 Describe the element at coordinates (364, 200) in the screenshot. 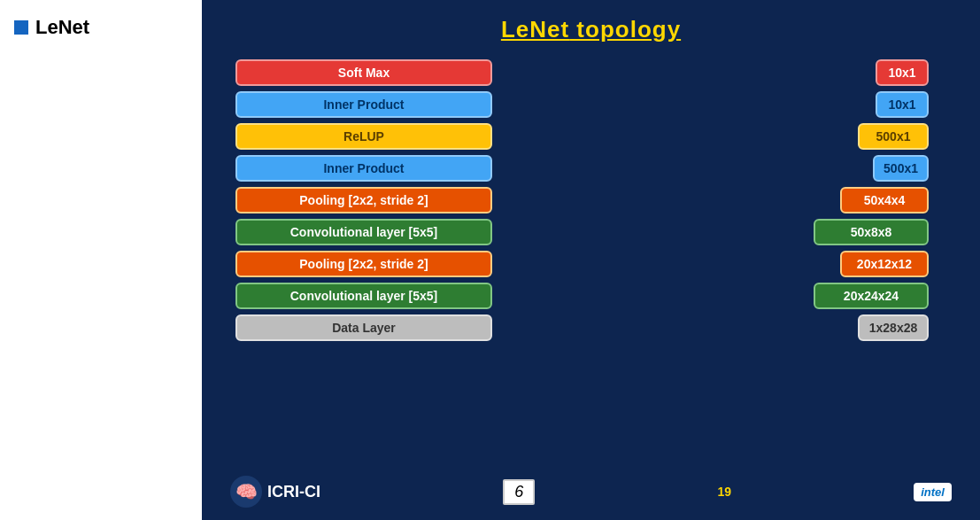

I see `left-label-pool2: Pooling [2x2, stride 2]` at that location.